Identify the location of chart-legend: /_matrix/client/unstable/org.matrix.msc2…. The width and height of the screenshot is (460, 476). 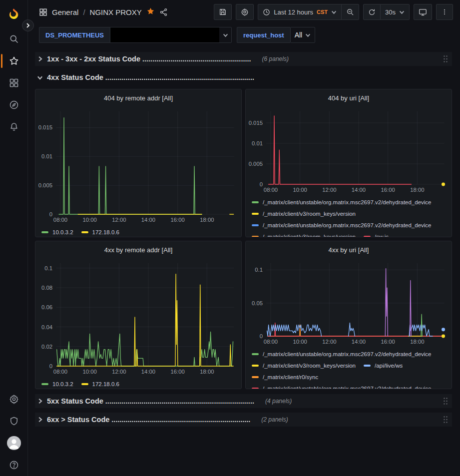
(349, 368).